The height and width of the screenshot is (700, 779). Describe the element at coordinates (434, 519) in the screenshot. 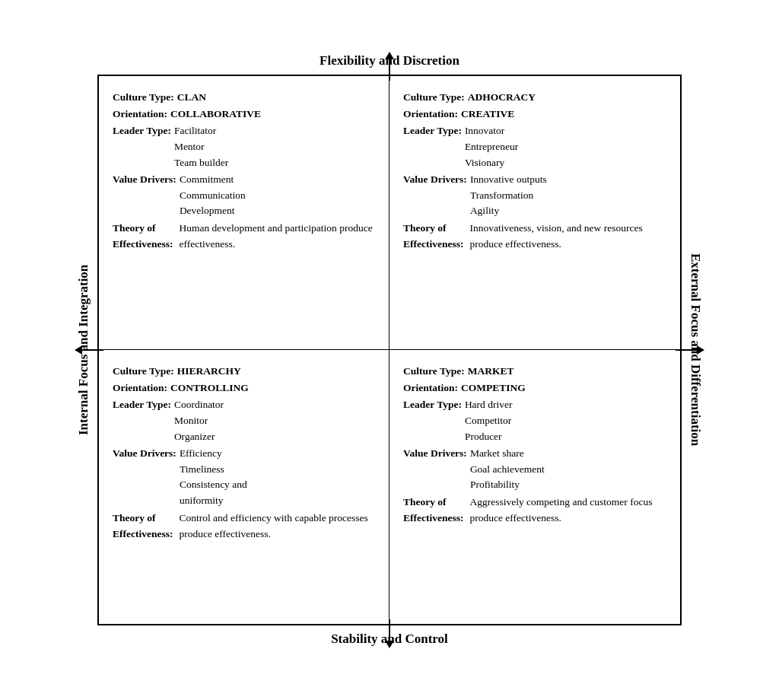

I see `market-effectiveness-label: Effectiveness:` at that location.